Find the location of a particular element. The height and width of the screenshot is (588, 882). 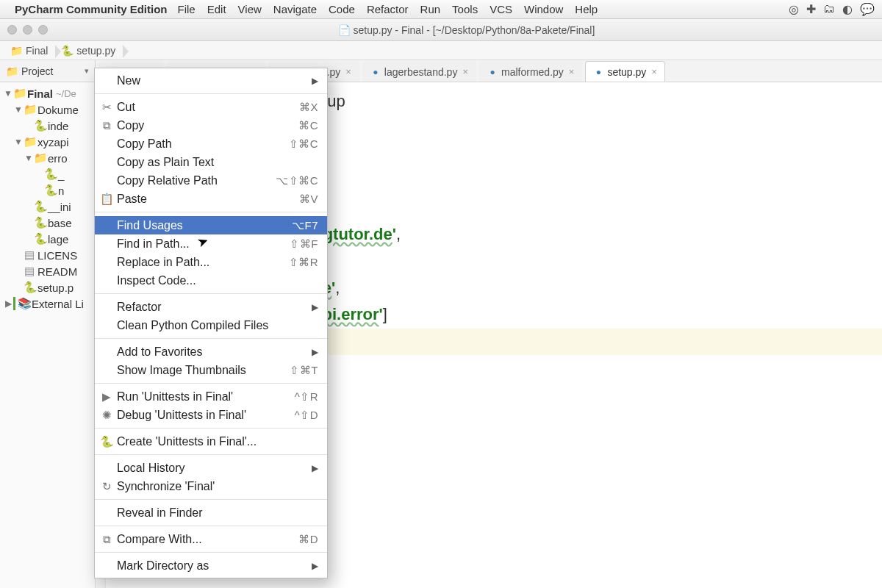

chevron-down-icon: ▾ is located at coordinates (87, 71).